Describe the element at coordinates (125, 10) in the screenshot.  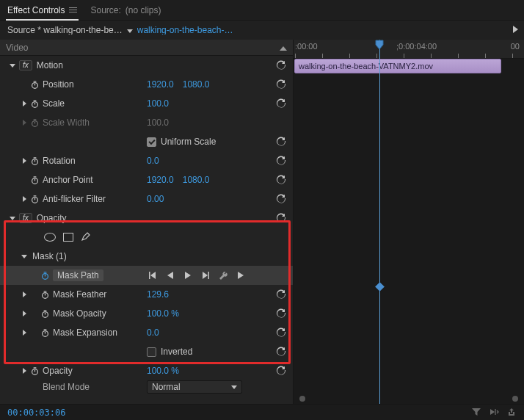
I see `tab-source: Source: (no clips)` at that location.